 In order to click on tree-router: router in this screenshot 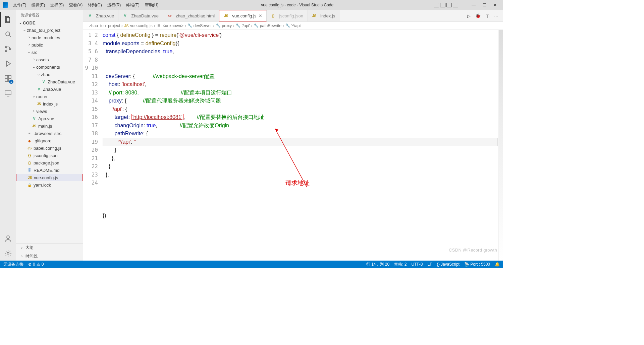, I will do `click(50, 96)`.